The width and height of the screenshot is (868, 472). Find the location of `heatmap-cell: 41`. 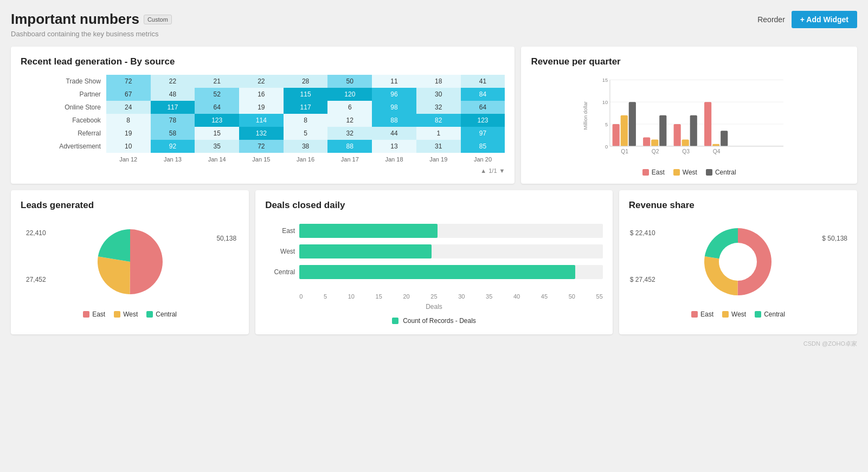

heatmap-cell: 41 is located at coordinates (483, 81).